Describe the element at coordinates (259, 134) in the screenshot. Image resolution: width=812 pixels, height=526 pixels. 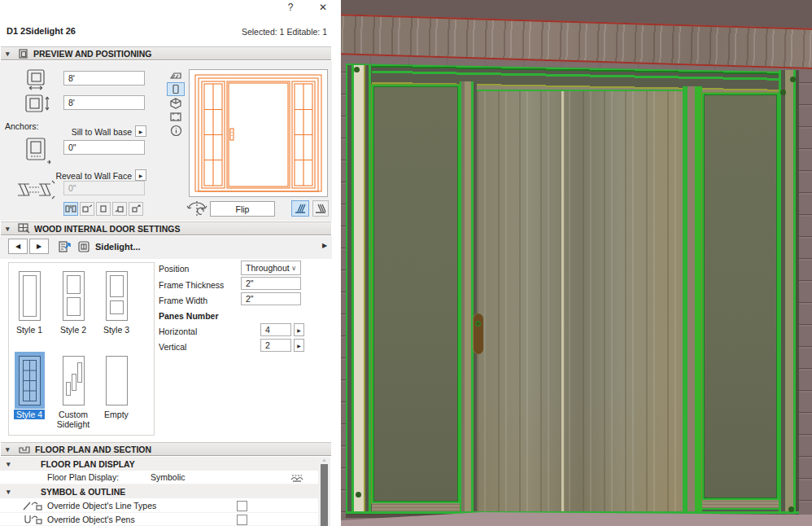
I see `door-preview-panel` at that location.